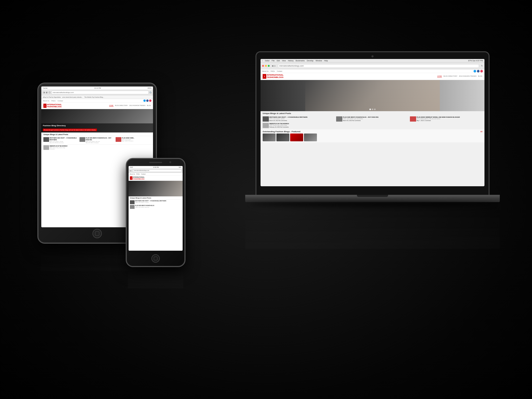 This screenshot has height=399, width=532. I want to click on about-link: About Us, so click(265, 71).